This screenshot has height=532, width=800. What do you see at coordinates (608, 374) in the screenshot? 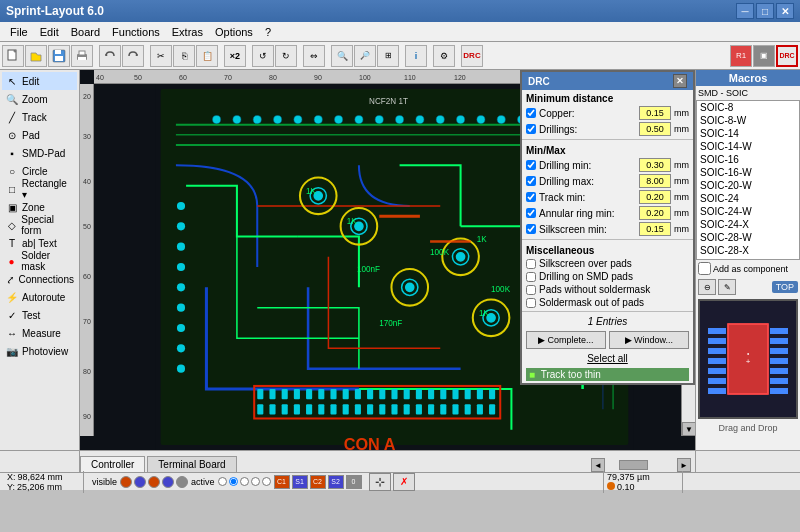
I see `drc-result-item: ■ Track too thin` at bounding box center [608, 374].